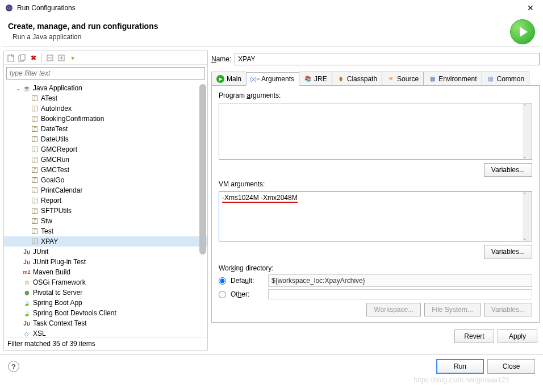 This screenshot has width=543, height=392. I want to click on wd-other-label: Other:, so click(247, 294).